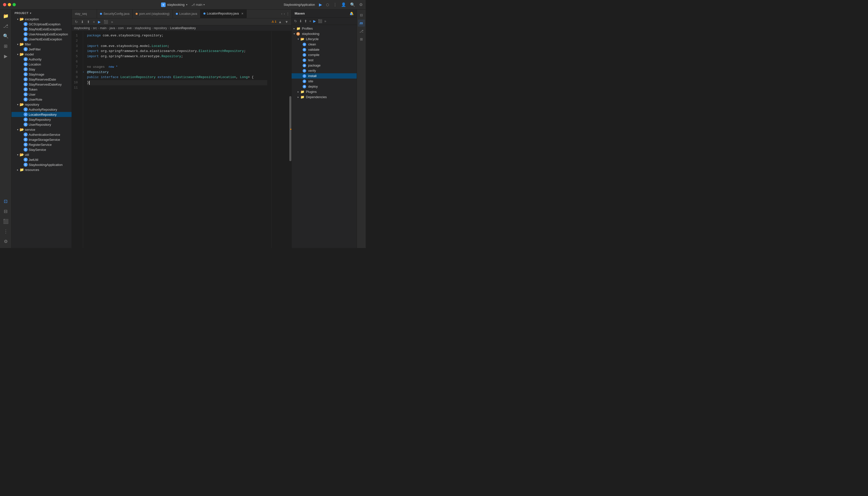 The image size is (868, 496). Describe the element at coordinates (103, 28) in the screenshot. I see `breadcrumb-main: main` at that location.